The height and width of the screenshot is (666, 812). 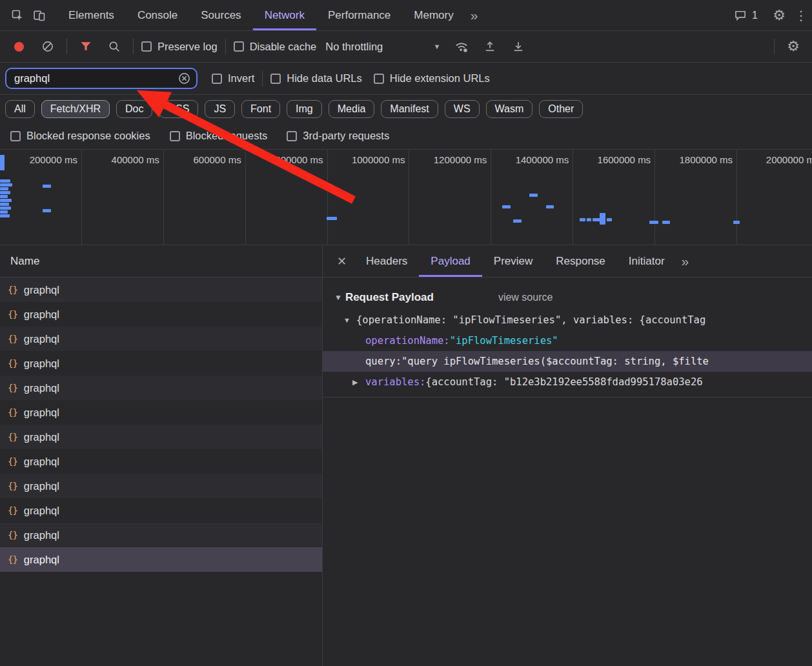 I want to click on filter-chip-ws: WS, so click(x=462, y=109).